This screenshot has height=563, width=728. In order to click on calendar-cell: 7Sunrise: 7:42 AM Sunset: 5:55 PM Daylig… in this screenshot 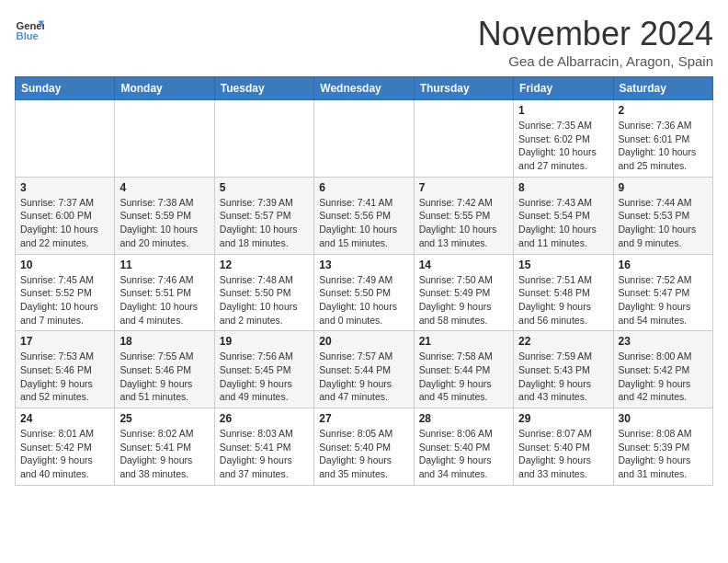, I will do `click(463, 215)`.